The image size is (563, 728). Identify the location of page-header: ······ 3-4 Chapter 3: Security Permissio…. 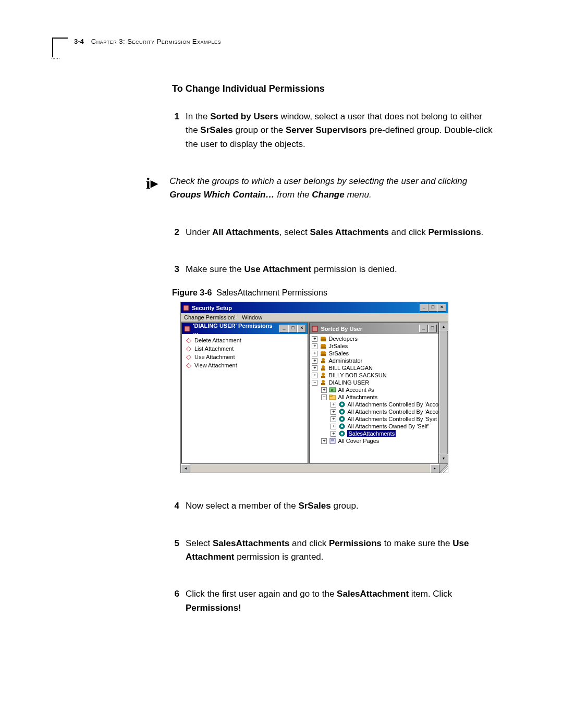
(282, 47).